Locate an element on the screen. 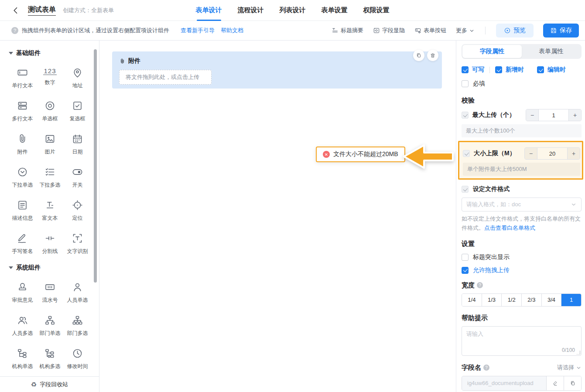 This screenshot has height=392, width=585. component-textarea: 多行文本 is located at coordinates (23, 111).